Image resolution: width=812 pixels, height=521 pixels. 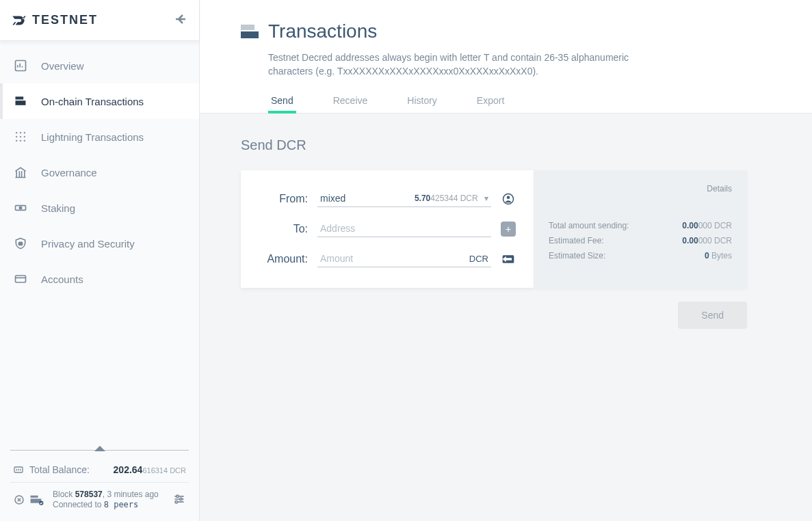 What do you see at coordinates (422, 101) in the screenshot?
I see `tab-history: History` at bounding box center [422, 101].